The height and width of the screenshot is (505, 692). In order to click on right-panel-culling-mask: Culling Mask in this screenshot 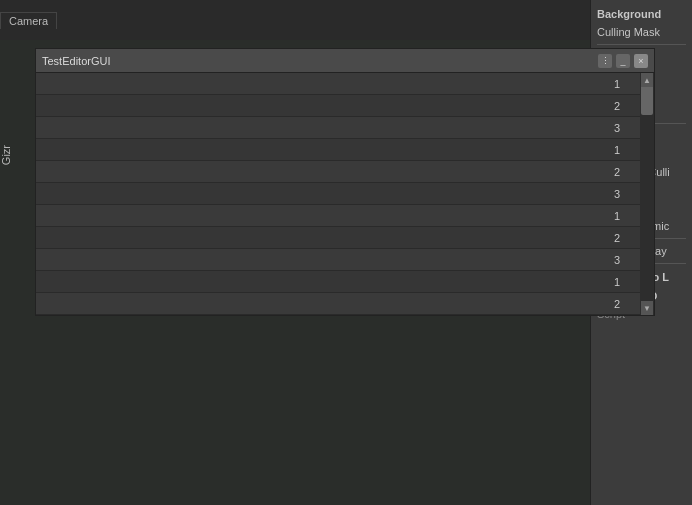, I will do `click(642, 32)`.